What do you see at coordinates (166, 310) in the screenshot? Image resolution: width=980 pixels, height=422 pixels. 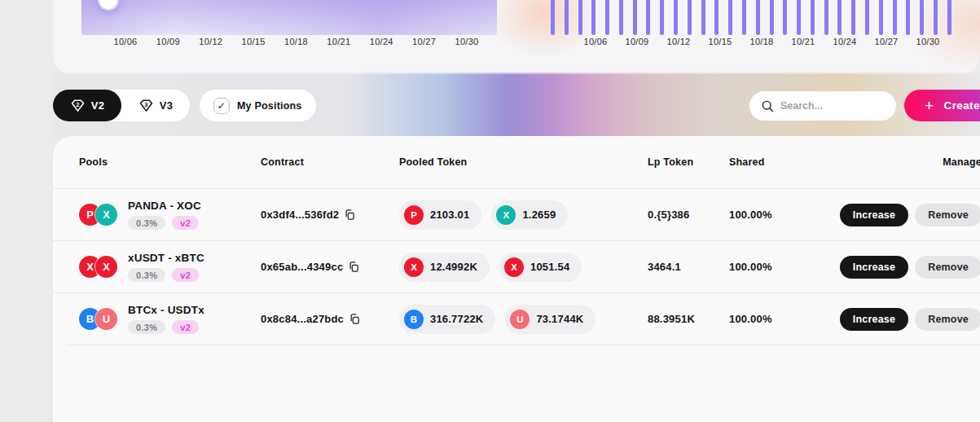 I see `pool-name: BTCx - USDTx` at bounding box center [166, 310].